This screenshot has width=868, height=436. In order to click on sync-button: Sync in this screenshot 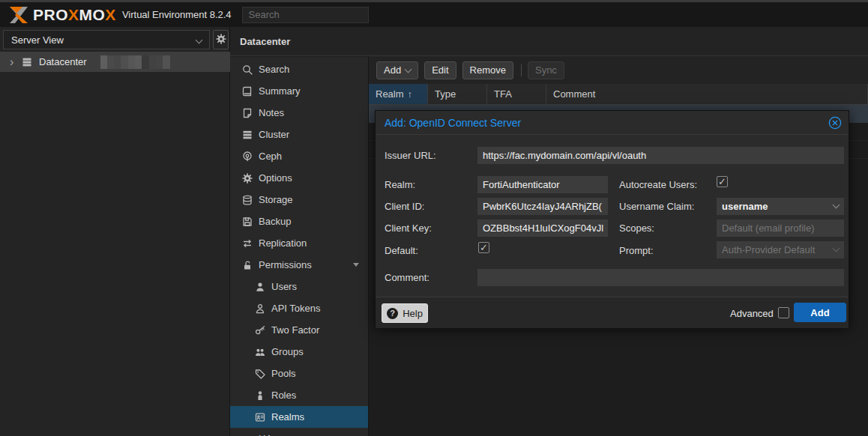, I will do `click(546, 70)`.